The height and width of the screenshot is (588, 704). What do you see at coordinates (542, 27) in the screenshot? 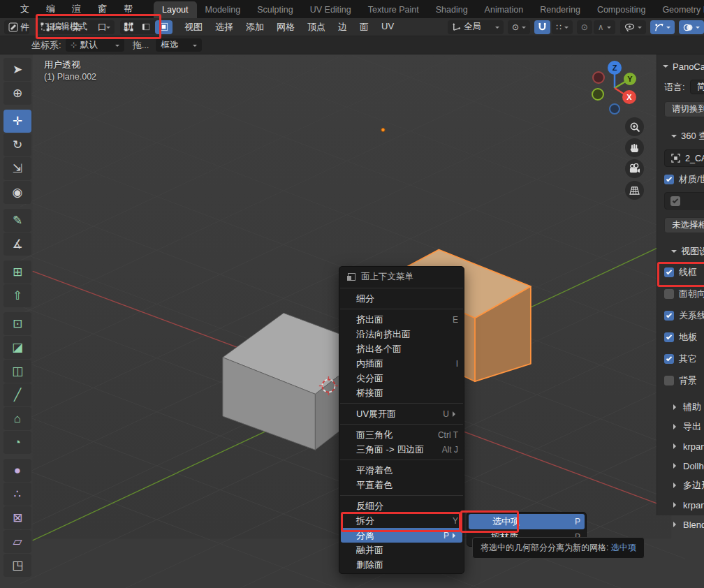
I see `snap-toggle-button` at bounding box center [542, 27].